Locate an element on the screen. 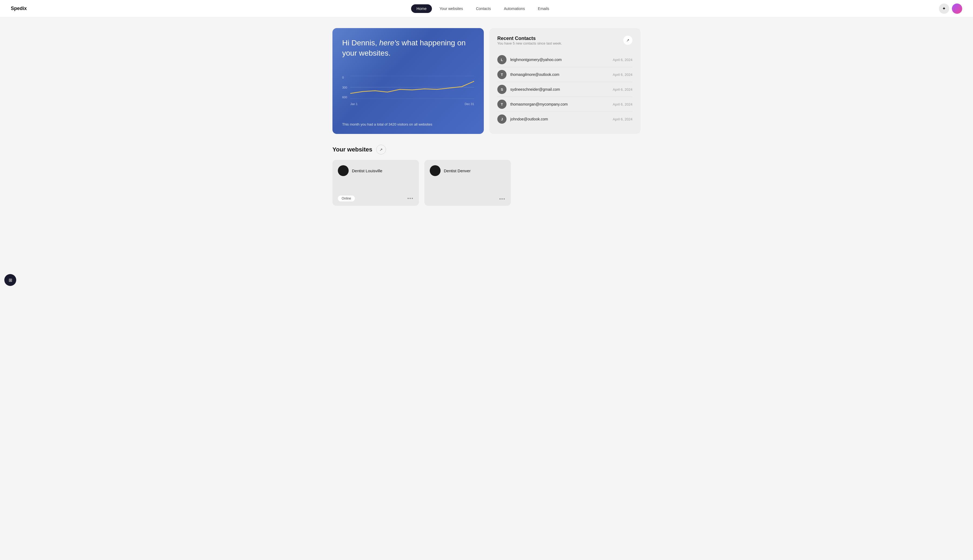 This screenshot has height=560, width=973. side-grid-button: ⊞ is located at coordinates (10, 280).